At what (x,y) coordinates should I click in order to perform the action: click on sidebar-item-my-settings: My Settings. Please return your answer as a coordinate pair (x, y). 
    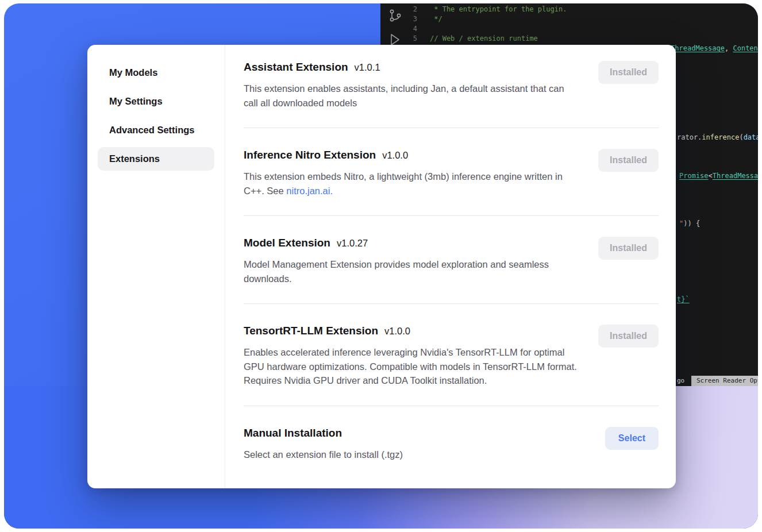
    Looking at the image, I should click on (156, 101).